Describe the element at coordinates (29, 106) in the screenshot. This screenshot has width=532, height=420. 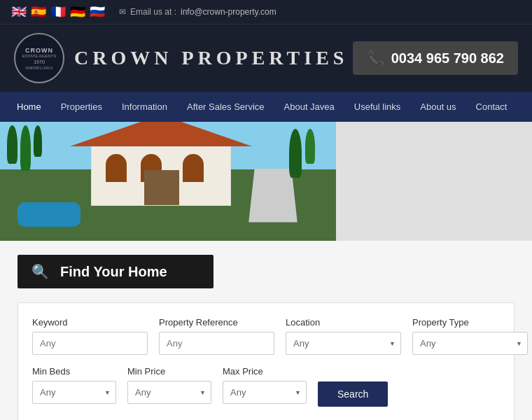
I see `nav-home: Home` at that location.